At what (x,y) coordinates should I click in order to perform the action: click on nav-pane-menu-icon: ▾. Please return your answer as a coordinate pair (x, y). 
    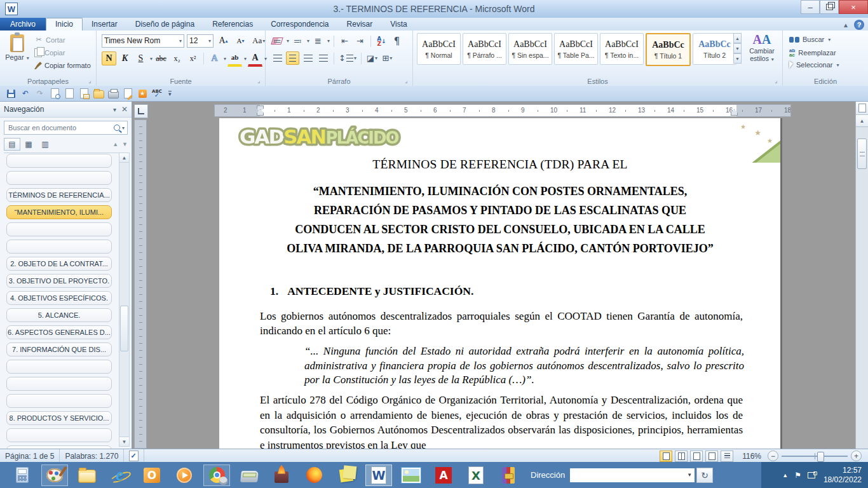
    Looking at the image, I should click on (114, 109).